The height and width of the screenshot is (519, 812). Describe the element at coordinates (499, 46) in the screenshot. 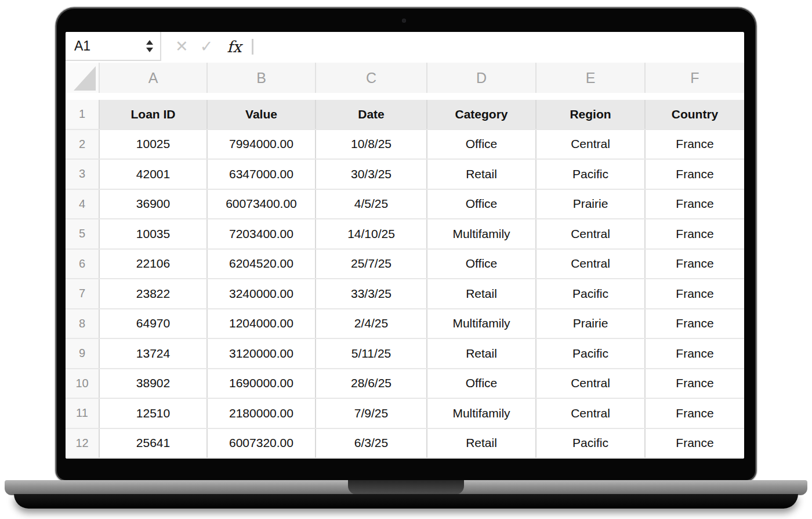

I see `formula-input` at that location.